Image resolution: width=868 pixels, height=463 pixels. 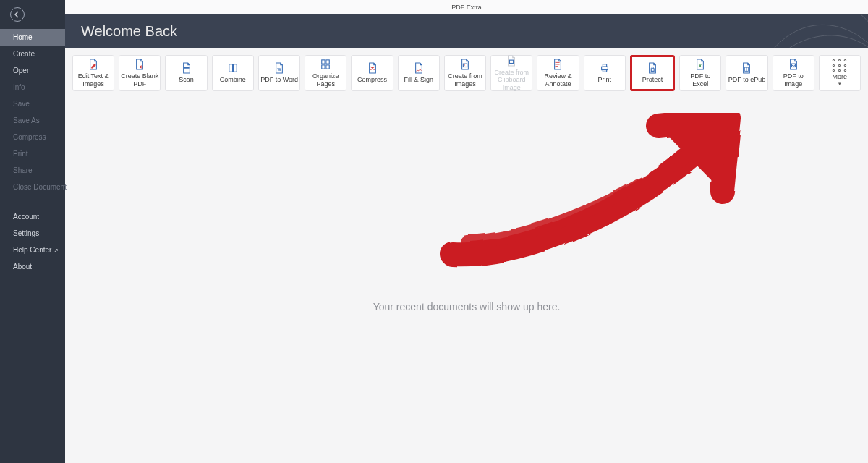 What do you see at coordinates (279, 73) in the screenshot?
I see `tool-toword: WPDF to Word` at bounding box center [279, 73].